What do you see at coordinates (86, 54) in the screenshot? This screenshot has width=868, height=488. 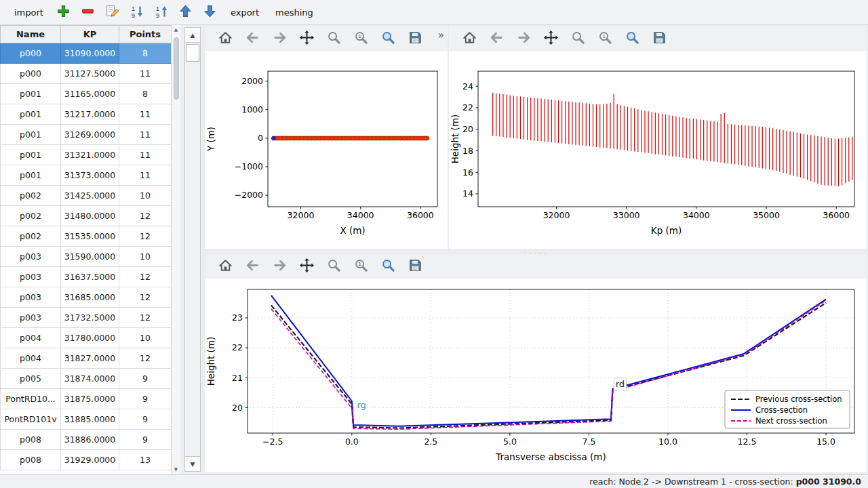 I see `table-row: p00031090.00008` at bounding box center [86, 54].